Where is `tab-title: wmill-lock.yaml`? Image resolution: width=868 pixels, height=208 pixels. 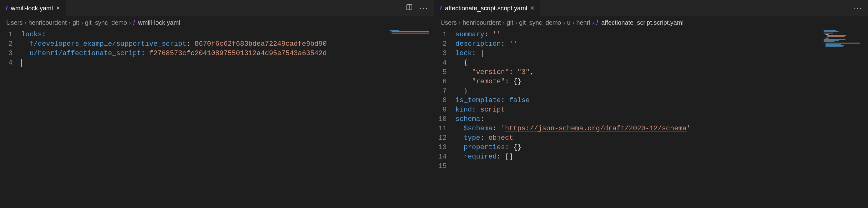
tab-title: wmill-lock.yaml is located at coordinates (32, 8).